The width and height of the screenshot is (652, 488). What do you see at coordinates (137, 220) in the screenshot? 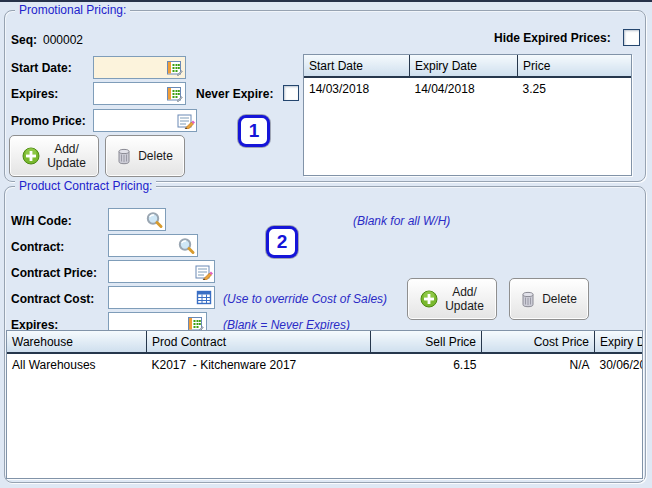
I see `wh-code-field` at bounding box center [137, 220].